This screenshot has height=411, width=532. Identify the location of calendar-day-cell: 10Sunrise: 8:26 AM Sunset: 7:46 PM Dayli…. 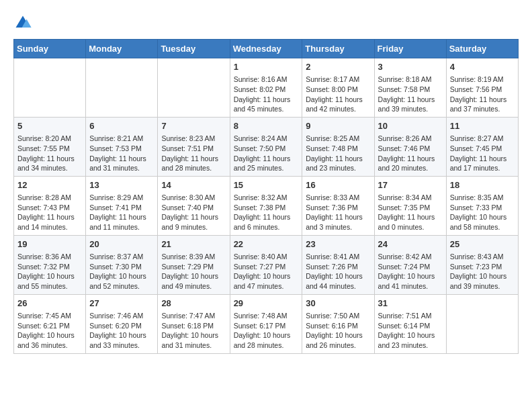
(410, 146).